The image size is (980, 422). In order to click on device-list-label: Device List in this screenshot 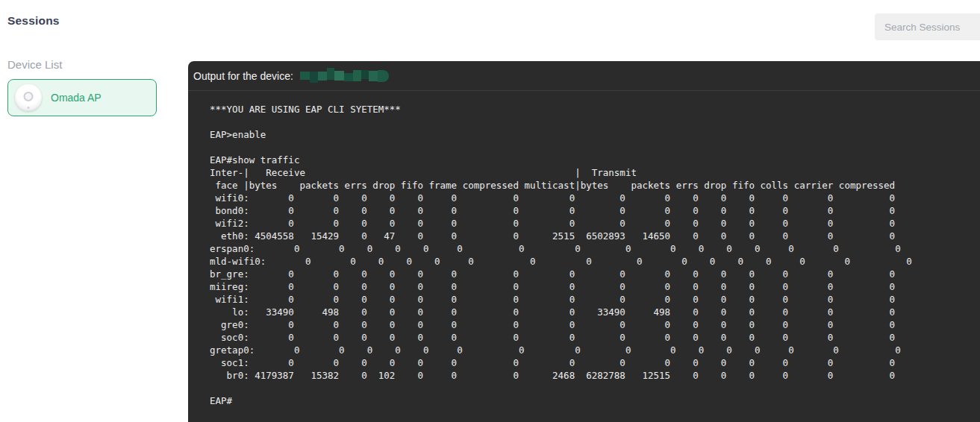, I will do `click(34, 64)`.